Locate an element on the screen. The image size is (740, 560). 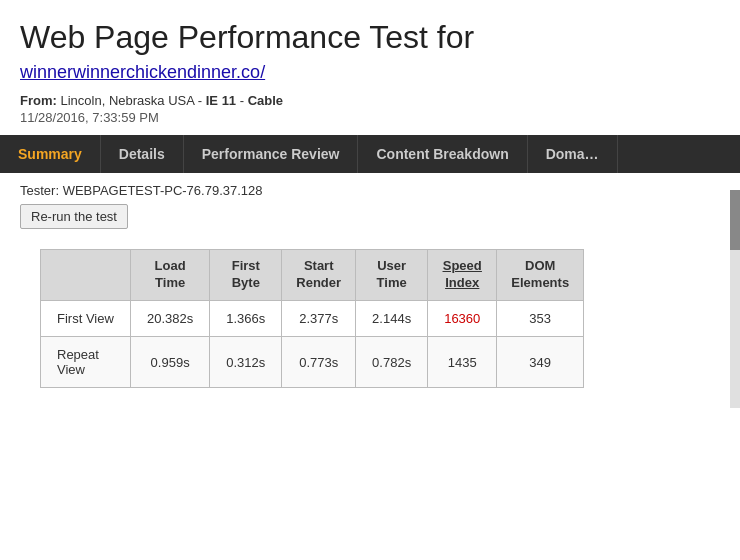
from-value: Lincoln, Nebraska USA is located at coordinates (127, 100).